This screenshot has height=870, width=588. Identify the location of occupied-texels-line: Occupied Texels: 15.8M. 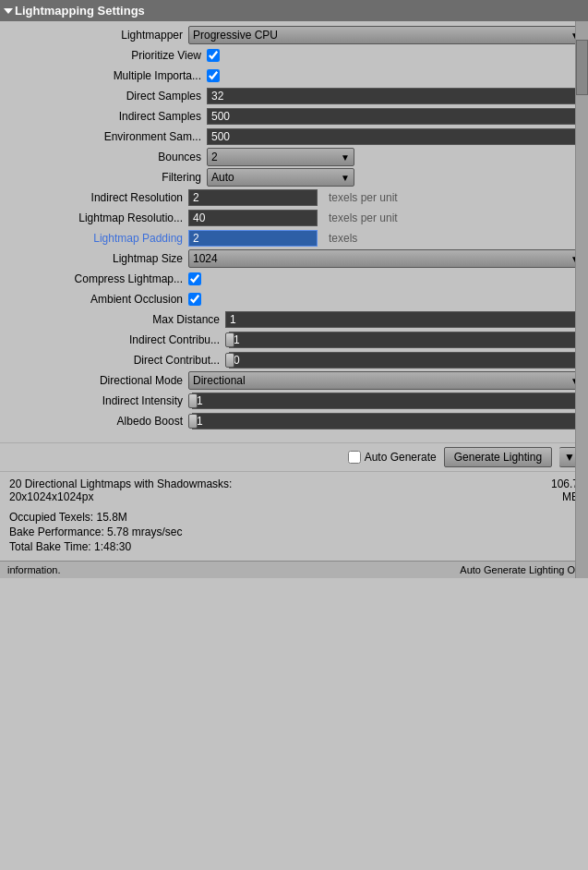
(294, 517).